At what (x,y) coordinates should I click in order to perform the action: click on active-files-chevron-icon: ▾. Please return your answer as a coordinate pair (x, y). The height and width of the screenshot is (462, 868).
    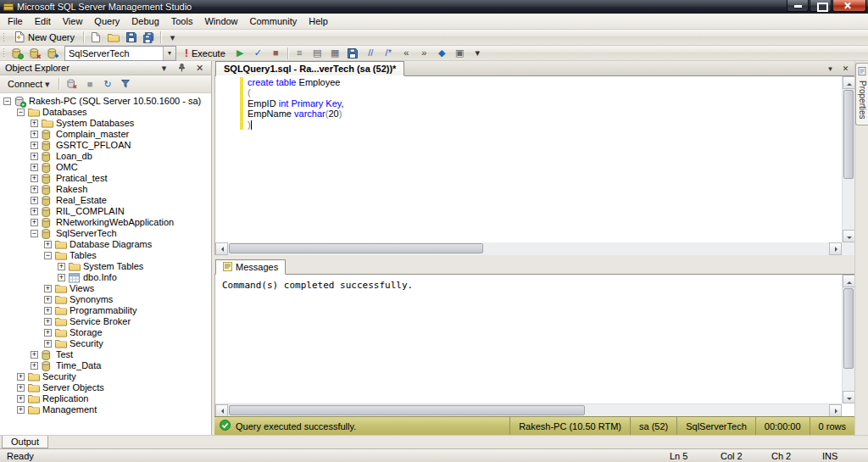
    Looking at the image, I should click on (831, 68).